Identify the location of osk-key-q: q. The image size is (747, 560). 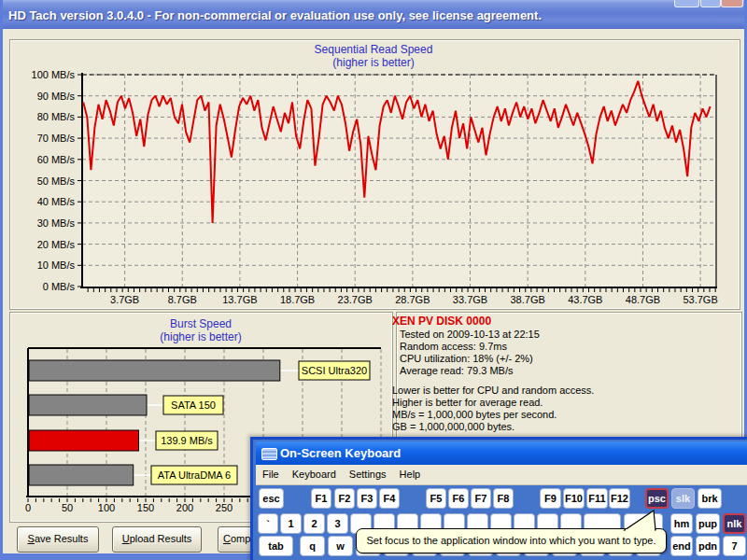
(312, 546).